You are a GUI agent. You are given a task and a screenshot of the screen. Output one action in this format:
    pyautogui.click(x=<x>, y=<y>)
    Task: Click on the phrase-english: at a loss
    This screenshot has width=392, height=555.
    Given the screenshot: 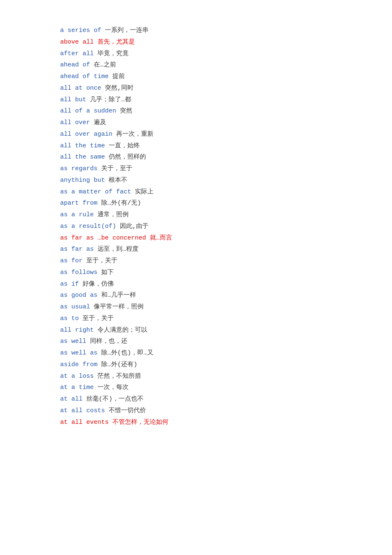 What is the action you would take?
    pyautogui.click(x=77, y=376)
    